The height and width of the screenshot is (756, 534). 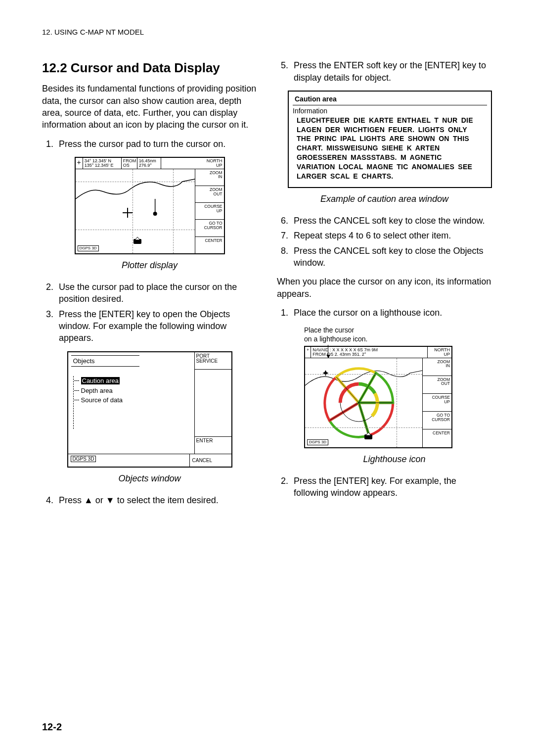 I want to click on zoom-in-key-2: ZOOM IN, so click(x=437, y=367).